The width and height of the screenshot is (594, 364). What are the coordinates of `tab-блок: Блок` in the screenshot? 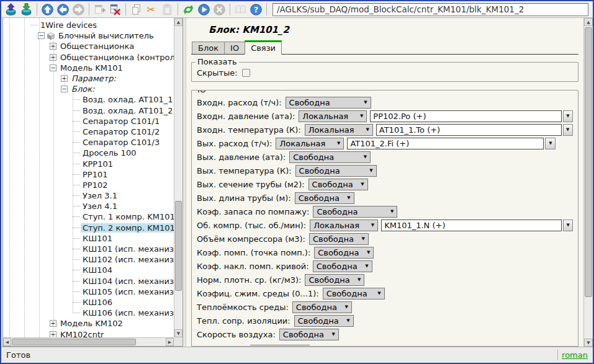 It's located at (209, 48).